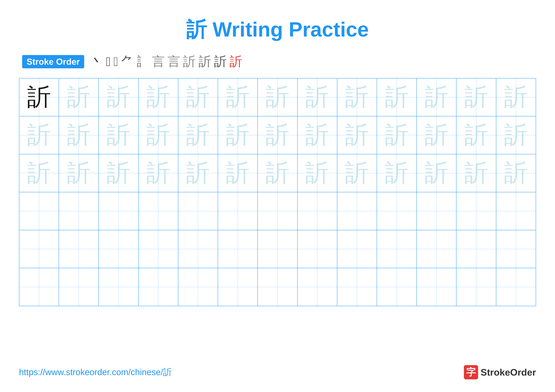 This screenshot has width=555, height=392. Describe the element at coordinates (143, 62) in the screenshot. I see `stroke-5: 訁` at that location.